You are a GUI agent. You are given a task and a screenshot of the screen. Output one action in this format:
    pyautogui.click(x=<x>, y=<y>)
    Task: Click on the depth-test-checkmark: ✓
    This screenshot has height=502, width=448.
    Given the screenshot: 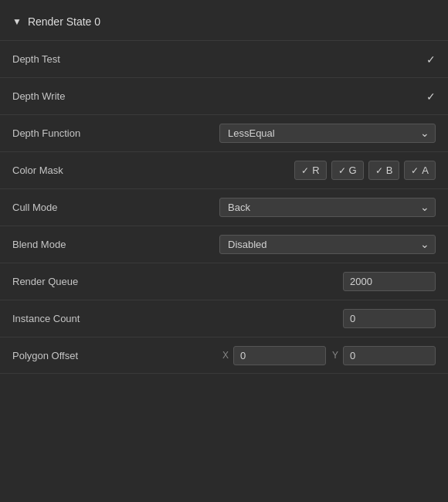 What is the action you would take?
    pyautogui.click(x=431, y=59)
    